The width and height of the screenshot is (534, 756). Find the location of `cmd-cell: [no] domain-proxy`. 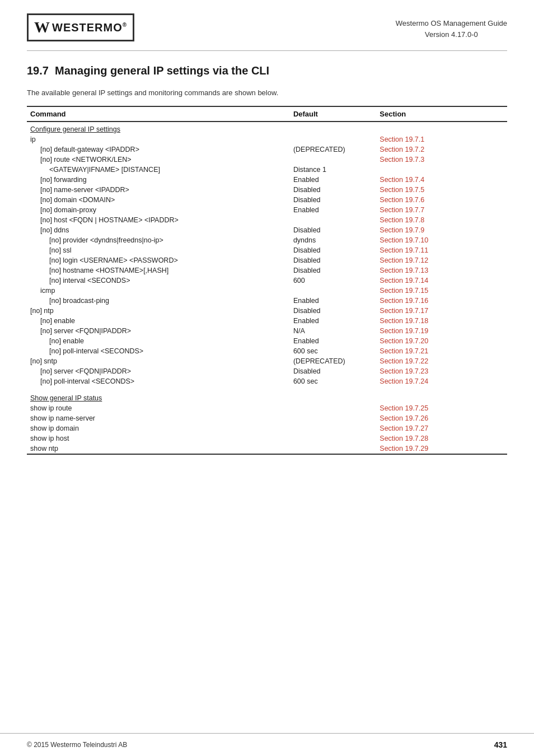

cmd-cell: [no] domain-proxy is located at coordinates (159, 210).